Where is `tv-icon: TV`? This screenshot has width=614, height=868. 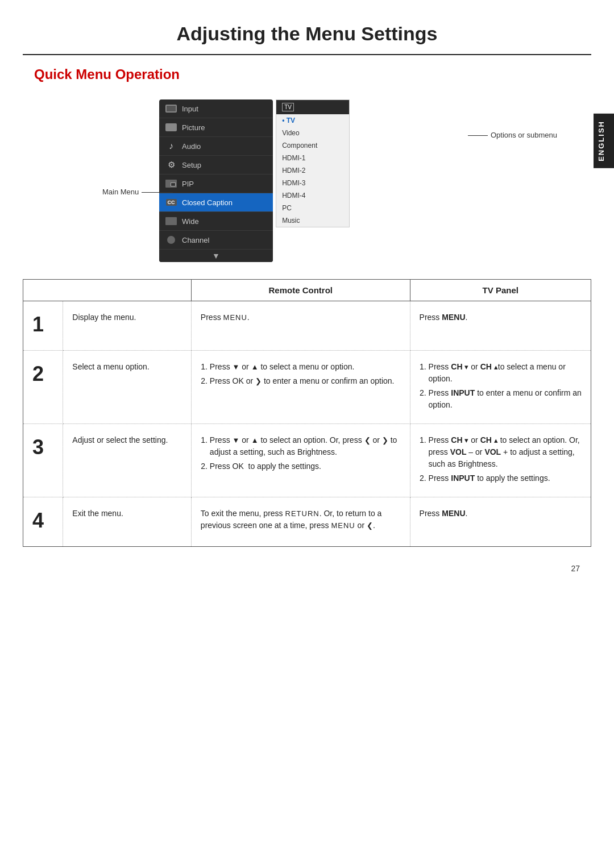
tv-icon: TV is located at coordinates (288, 107).